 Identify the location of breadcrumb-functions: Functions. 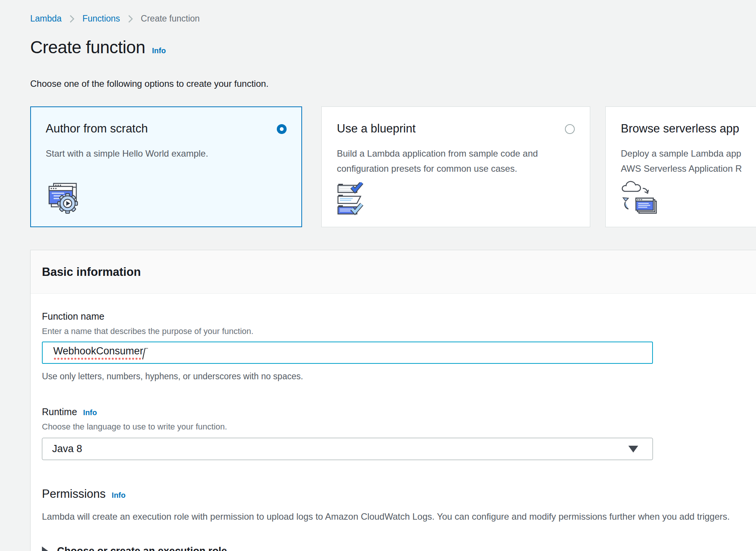
(101, 19).